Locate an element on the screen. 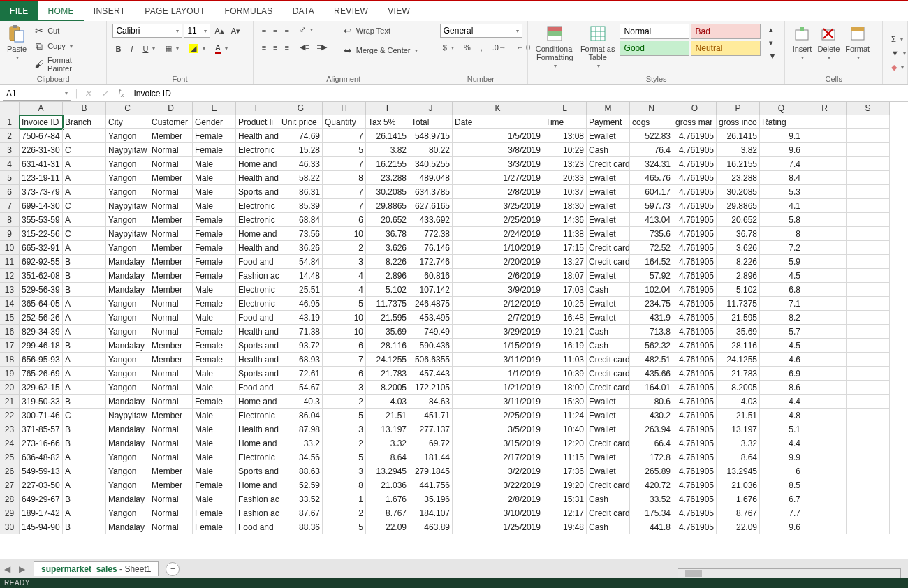 The image size is (908, 588). cell: 52.59 is located at coordinates (301, 485).